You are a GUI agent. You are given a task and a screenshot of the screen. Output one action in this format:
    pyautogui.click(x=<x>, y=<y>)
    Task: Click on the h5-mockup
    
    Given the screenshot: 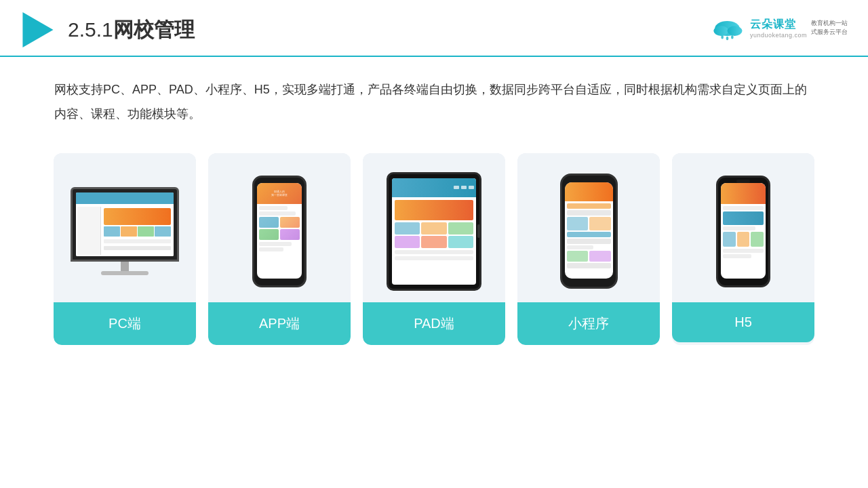 What is the action you would take?
    pyautogui.click(x=743, y=232)
    